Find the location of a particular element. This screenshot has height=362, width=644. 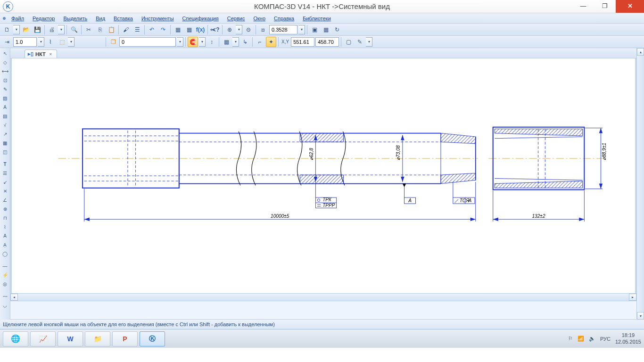

brush-icon: 🖌 is located at coordinates (126, 30).